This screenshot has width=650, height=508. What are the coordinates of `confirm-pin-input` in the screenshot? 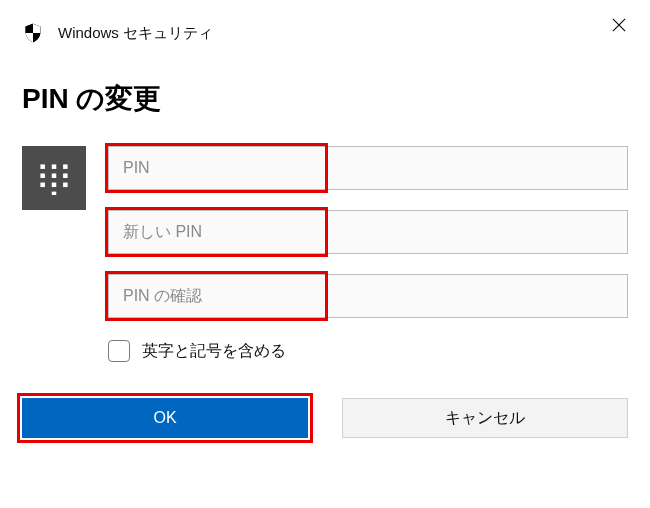 It's located at (368, 296).